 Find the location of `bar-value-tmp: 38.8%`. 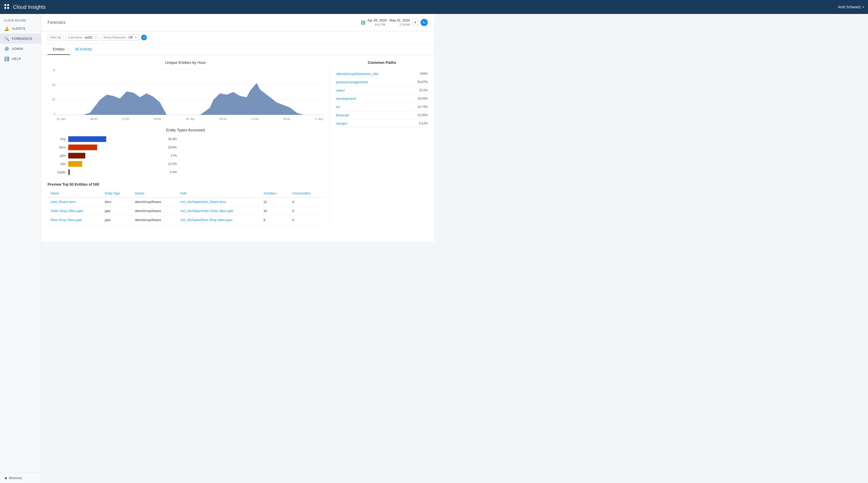

bar-value-tmp: 38.8% is located at coordinates (173, 139).